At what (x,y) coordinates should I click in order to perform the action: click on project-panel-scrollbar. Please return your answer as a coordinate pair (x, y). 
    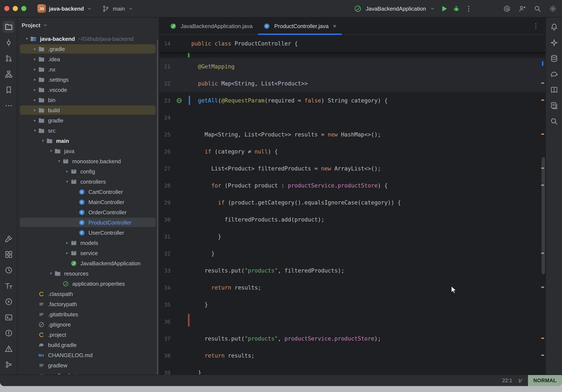
    Looking at the image, I should click on (158, 207).